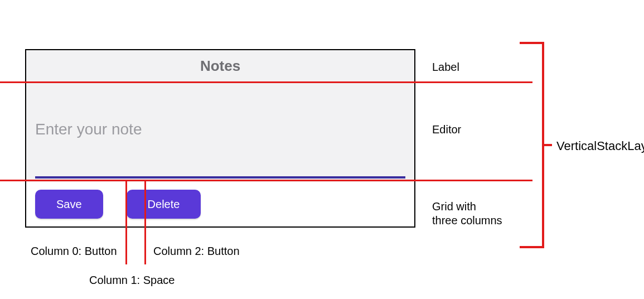  I want to click on editor-placeholder: Enter your note, so click(88, 129).